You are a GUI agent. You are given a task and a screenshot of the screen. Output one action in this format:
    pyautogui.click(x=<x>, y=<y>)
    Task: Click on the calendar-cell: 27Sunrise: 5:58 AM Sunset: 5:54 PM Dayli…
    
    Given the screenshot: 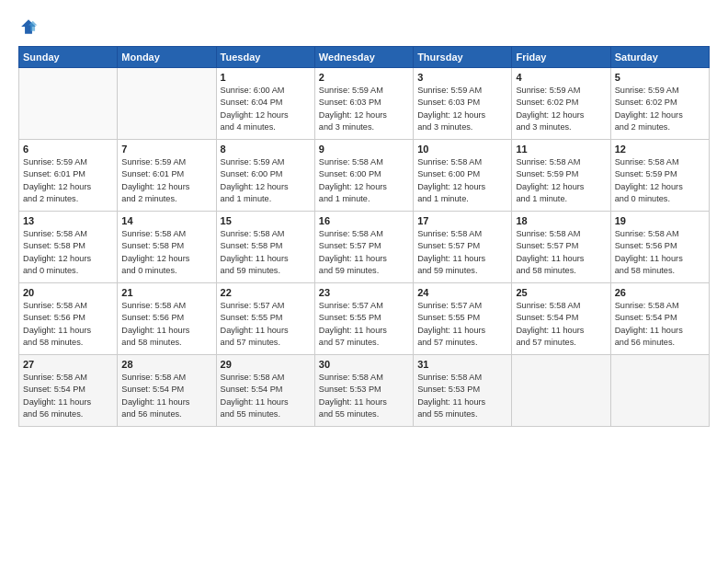 What is the action you would take?
    pyautogui.click(x=68, y=391)
    